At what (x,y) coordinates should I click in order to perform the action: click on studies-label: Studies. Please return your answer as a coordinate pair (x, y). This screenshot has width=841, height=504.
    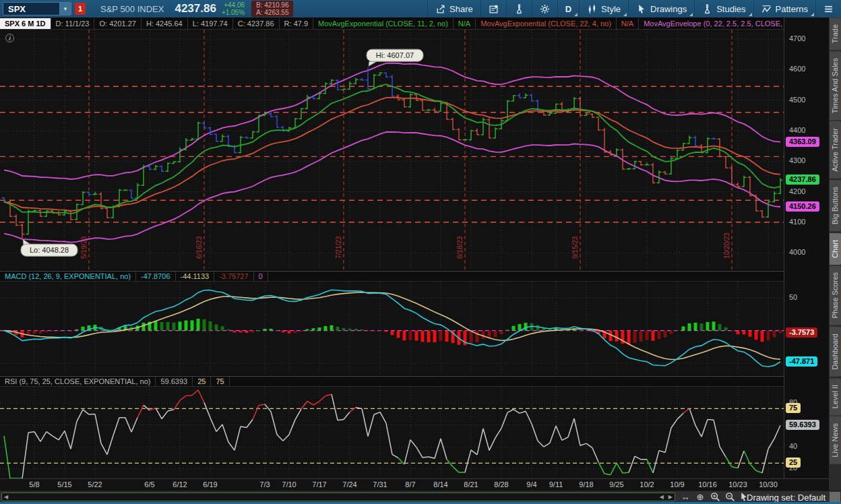
    Looking at the image, I should click on (730, 9).